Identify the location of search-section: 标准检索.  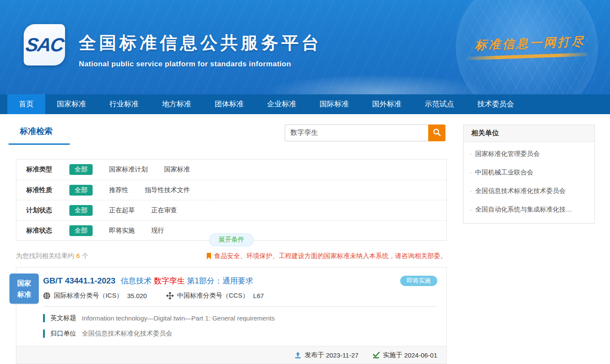
(231, 138).